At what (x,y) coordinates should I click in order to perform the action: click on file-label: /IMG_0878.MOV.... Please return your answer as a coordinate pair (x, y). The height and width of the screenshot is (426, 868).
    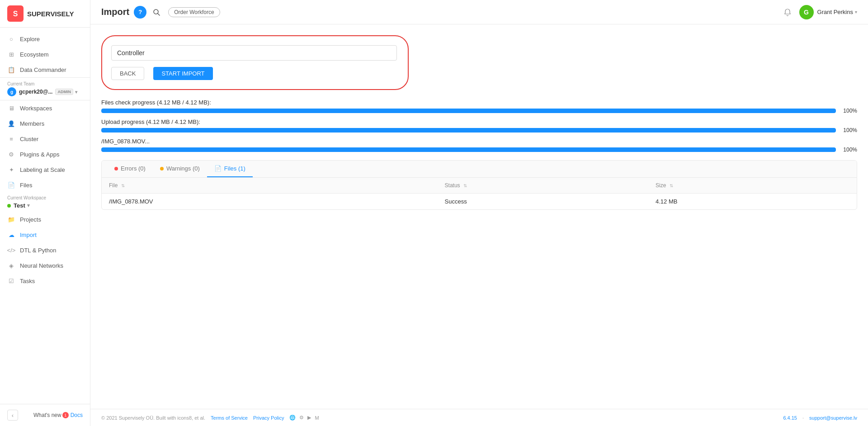
    Looking at the image, I should click on (479, 141).